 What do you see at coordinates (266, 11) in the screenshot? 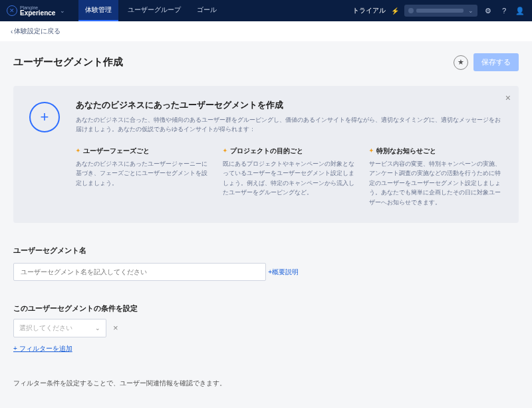
I see `top-bar: ✕ Plangine Experience ⌄ 体験管理 ユーザーグループ ゴー…` at bounding box center [266, 11].